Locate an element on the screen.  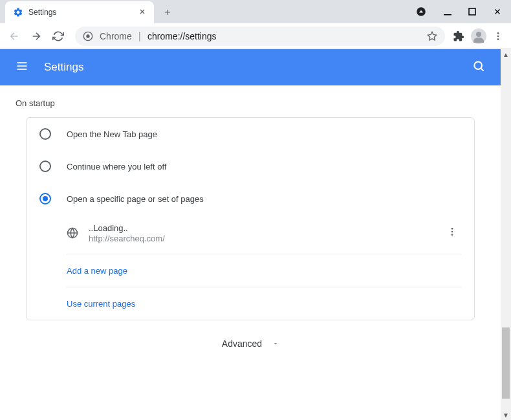
use-current-pages-row: Use current pages is located at coordinates (264, 304).